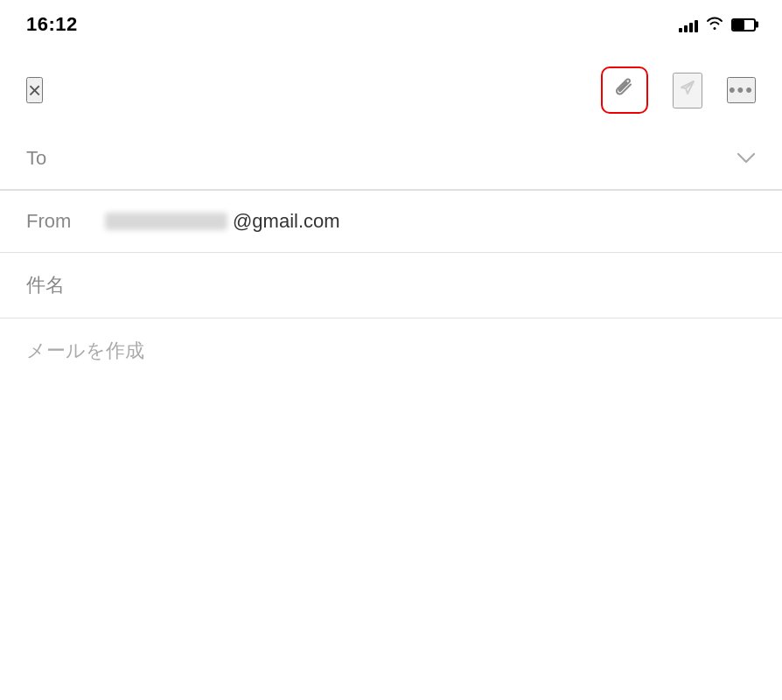 Image resolution: width=782 pixels, height=700 pixels. Describe the element at coordinates (625, 90) in the screenshot. I see `attach-button` at that location.